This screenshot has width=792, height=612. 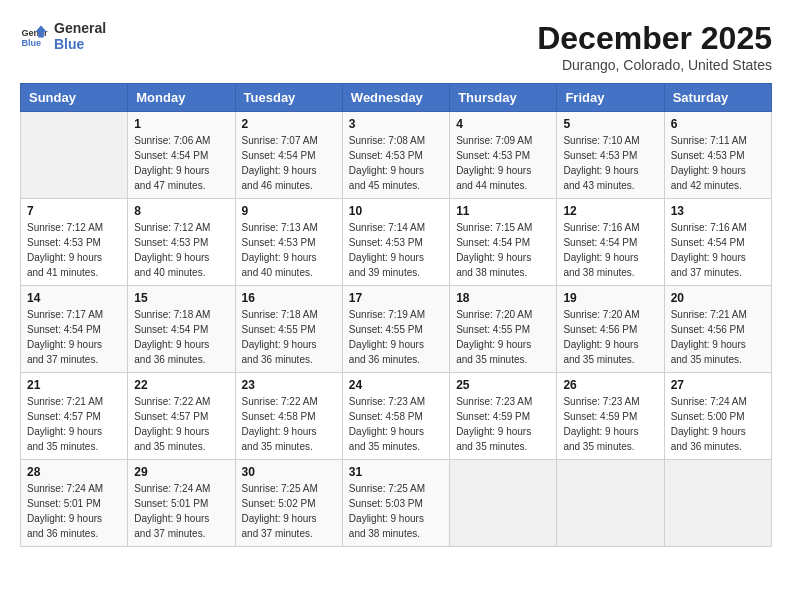 What do you see at coordinates (718, 124) in the screenshot?
I see `day-number: 6` at bounding box center [718, 124].